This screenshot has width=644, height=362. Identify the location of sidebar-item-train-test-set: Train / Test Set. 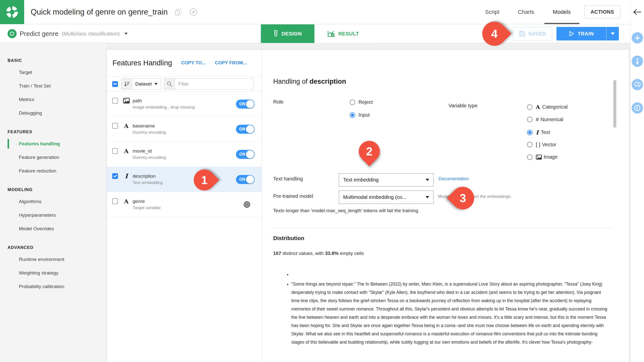
(53, 86).